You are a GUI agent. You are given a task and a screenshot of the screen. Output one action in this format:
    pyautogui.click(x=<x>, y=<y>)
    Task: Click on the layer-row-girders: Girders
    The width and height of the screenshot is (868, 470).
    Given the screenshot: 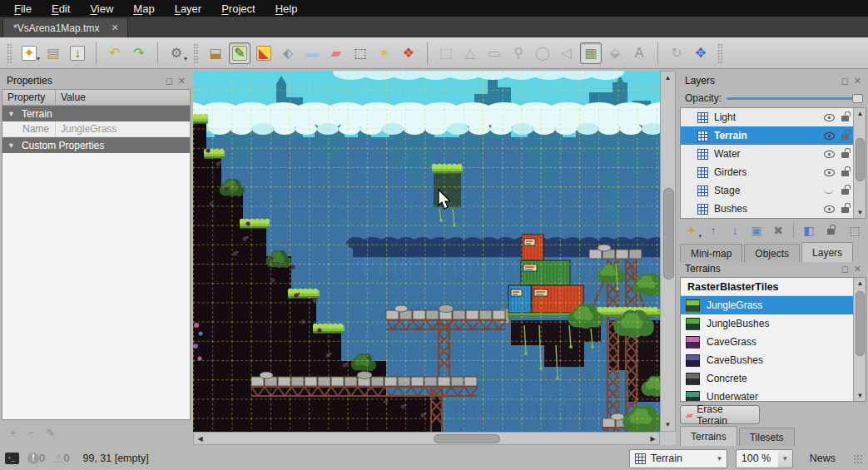 What is the action you would take?
    pyautogui.click(x=773, y=172)
    